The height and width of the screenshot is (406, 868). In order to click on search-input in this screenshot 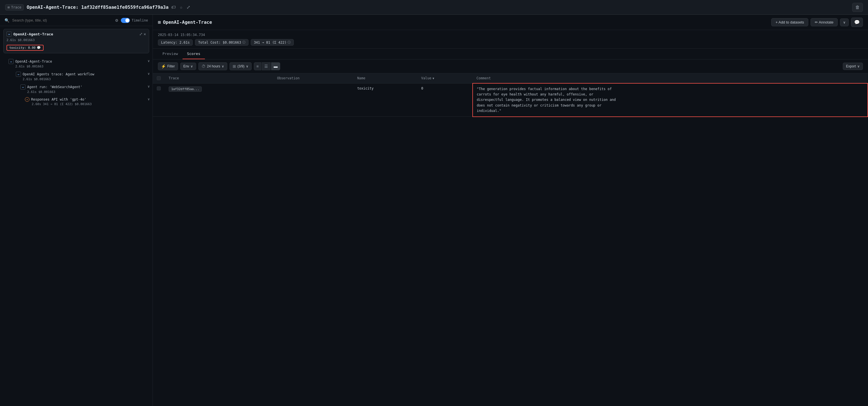, I will do `click(36, 20)`.